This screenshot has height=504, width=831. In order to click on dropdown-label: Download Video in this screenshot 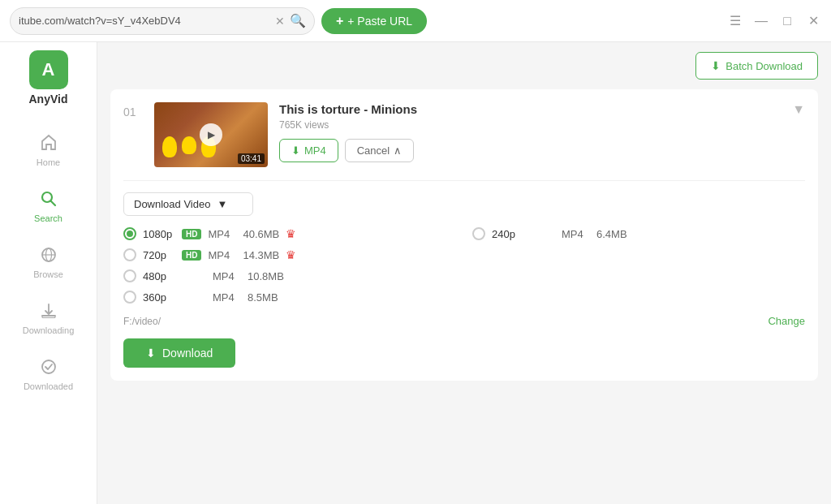, I will do `click(172, 205)`.